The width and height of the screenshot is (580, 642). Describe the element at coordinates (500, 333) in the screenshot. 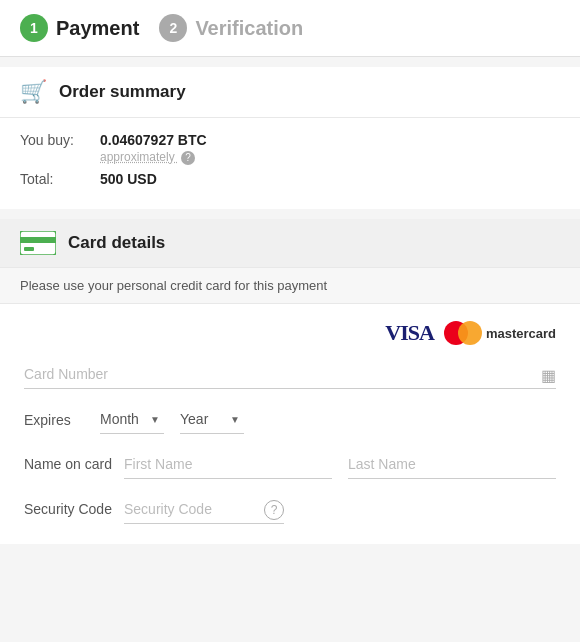

I see `mastercard-logo: mastercard` at that location.